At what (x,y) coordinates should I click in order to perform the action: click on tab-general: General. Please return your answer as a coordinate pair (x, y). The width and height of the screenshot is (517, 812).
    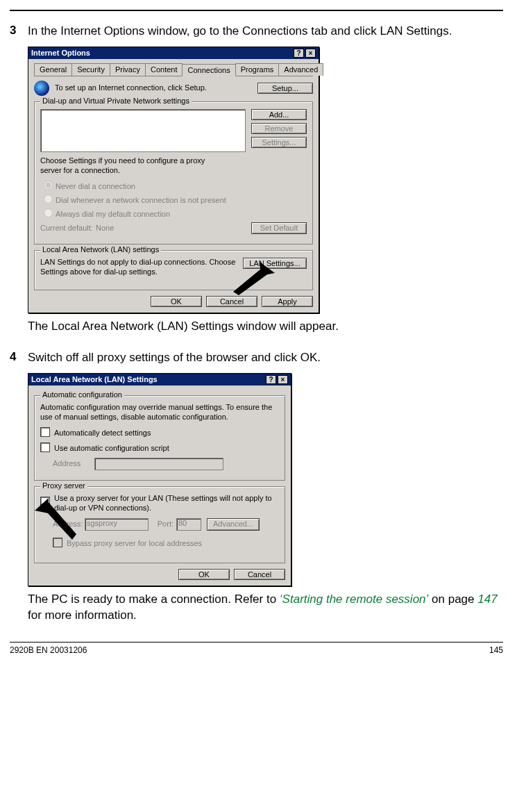
    Looking at the image, I should click on (53, 69).